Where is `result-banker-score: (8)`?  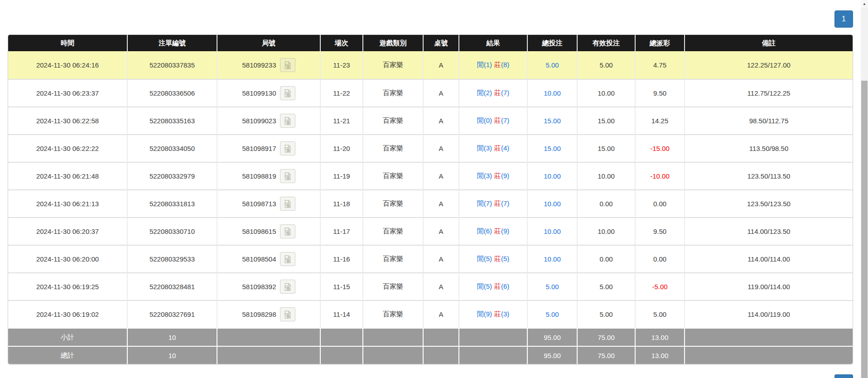
result-banker-score: (8) is located at coordinates (505, 64).